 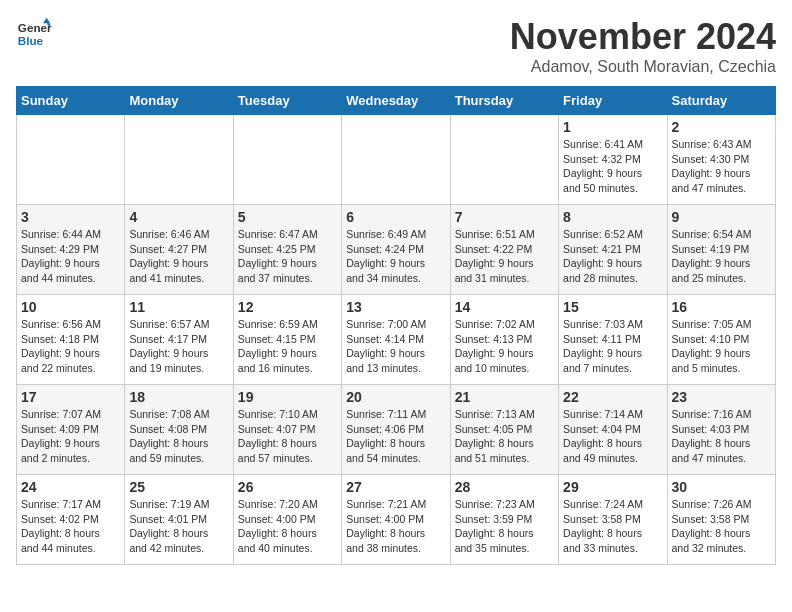 What do you see at coordinates (396, 160) in the screenshot?
I see `calendar-week-row: 1Sunrise: 6:41 AM Sunset: 4:32 PM Daylig…` at bounding box center [396, 160].